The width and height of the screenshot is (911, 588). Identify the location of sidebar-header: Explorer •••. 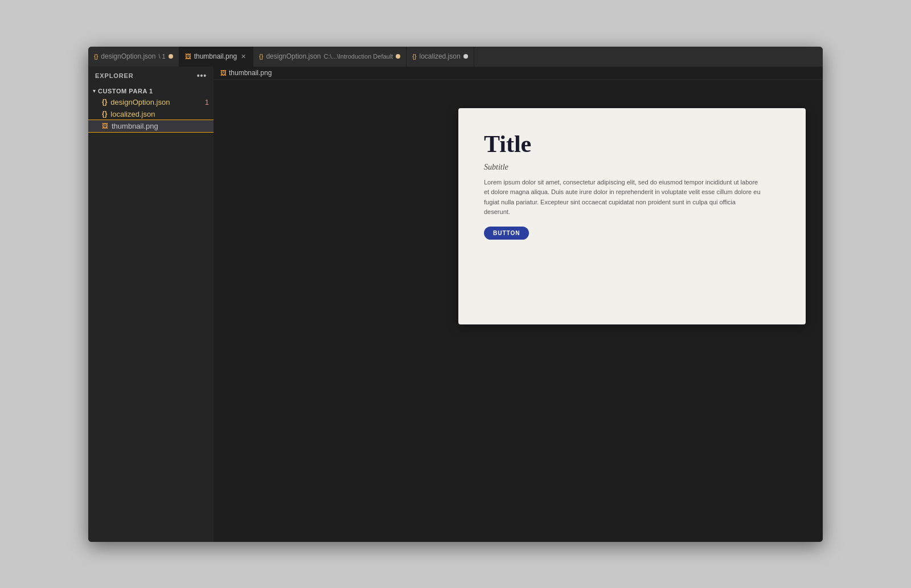
(151, 76).